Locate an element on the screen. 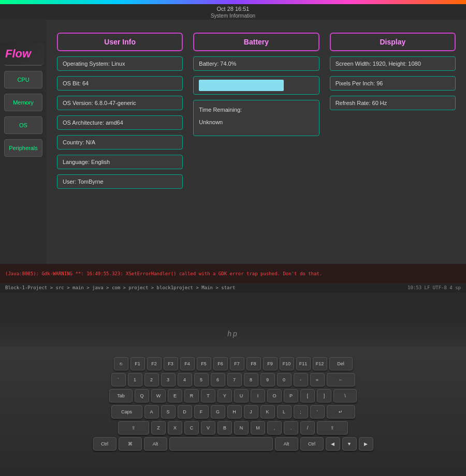 The image size is (466, 476). key-meta: ⌘ is located at coordinates (130, 444).